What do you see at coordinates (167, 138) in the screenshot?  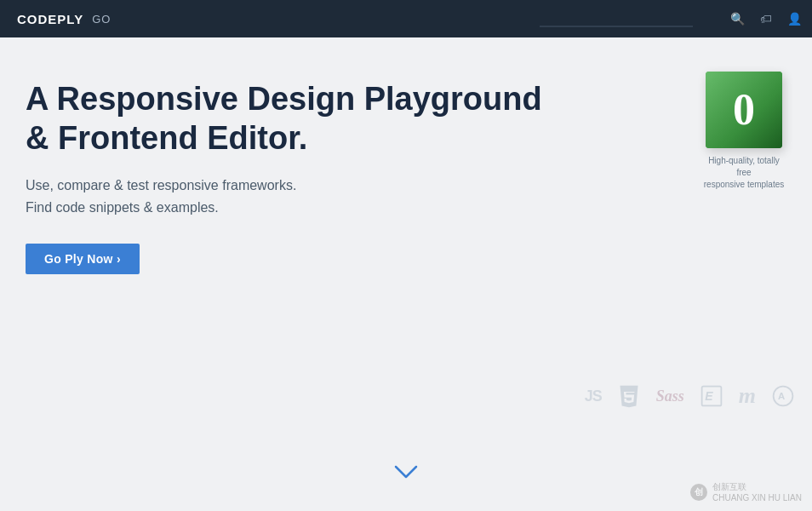 I see `hero-title-line2: & Frontend Editor.` at bounding box center [167, 138].